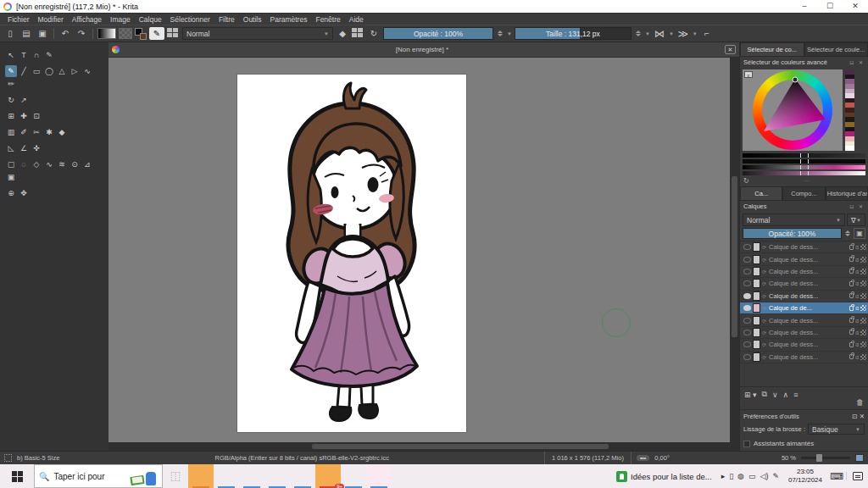 The width and height of the screenshot is (868, 488). What do you see at coordinates (638, 34) in the screenshot?
I see `size-spinner` at bounding box center [638, 34].